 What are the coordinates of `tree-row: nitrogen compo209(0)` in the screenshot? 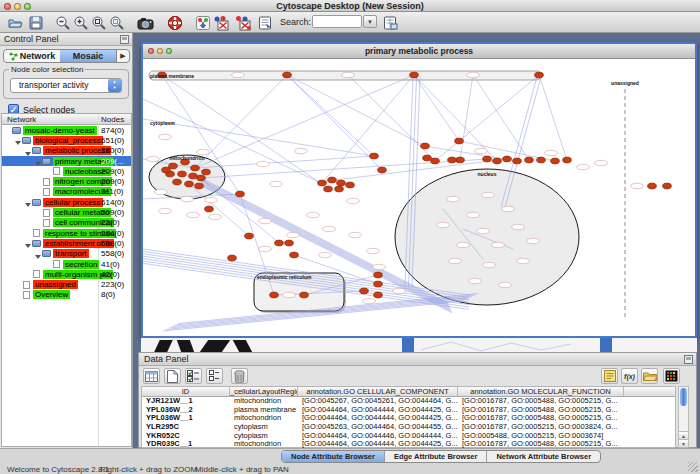 It's located at (66, 181).